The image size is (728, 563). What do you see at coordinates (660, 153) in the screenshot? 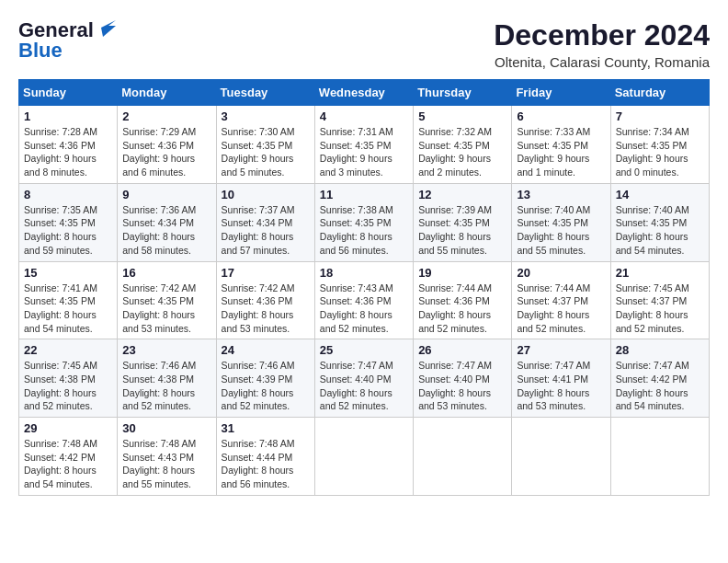
I see `day-info: Sunrise: 7:34 AM Sunset: 4:35 PM Dayligh…` at bounding box center [660, 153].